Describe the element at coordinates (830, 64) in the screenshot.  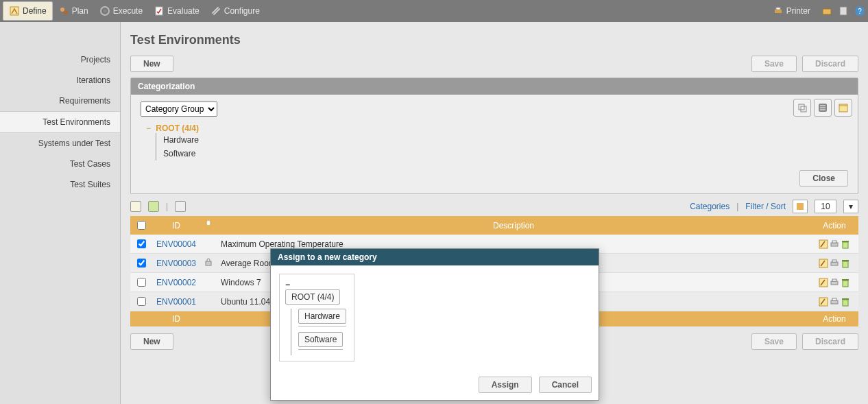
I see `discard-button-top: Discard` at that location.